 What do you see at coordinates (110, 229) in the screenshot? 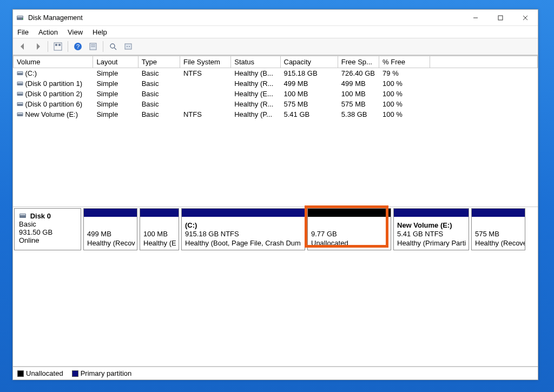
I see `partition-block: 499 MBHealthy (Recov` at bounding box center [110, 229].